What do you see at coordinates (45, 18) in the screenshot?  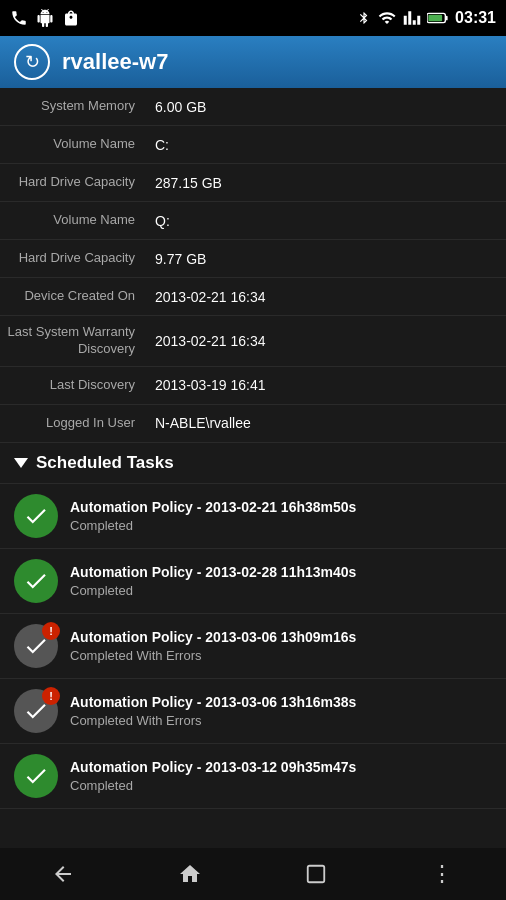 I see `status-icons-left` at bounding box center [45, 18].